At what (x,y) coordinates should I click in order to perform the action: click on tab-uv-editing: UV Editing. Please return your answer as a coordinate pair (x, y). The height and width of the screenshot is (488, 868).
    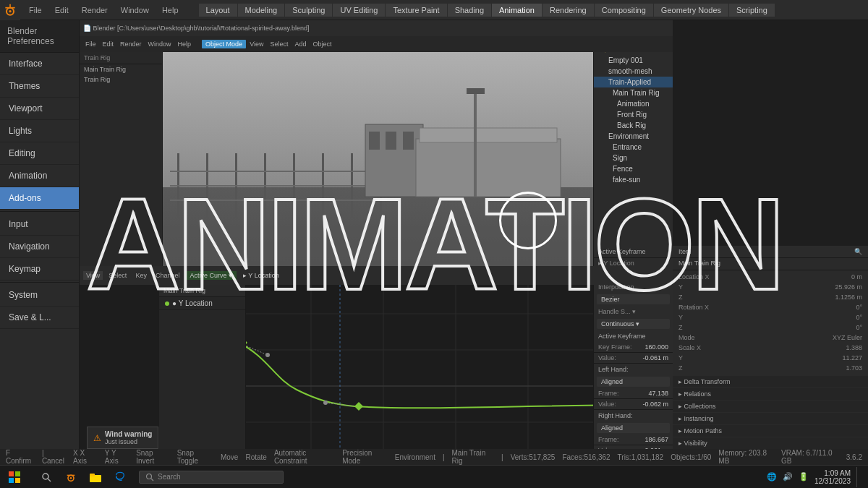
    Looking at the image, I should click on (359, 10).